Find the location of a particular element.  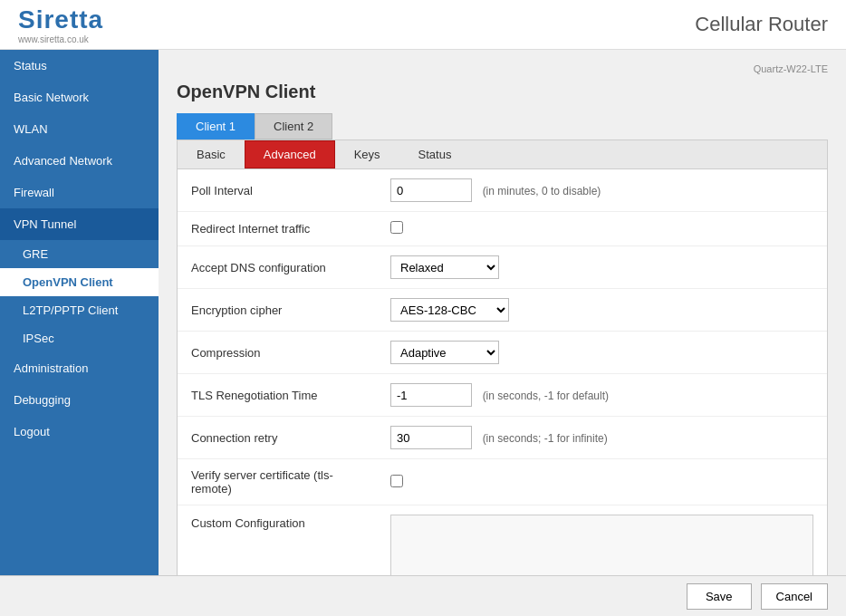

tab-client-1: Client 1 is located at coordinates (216, 127).